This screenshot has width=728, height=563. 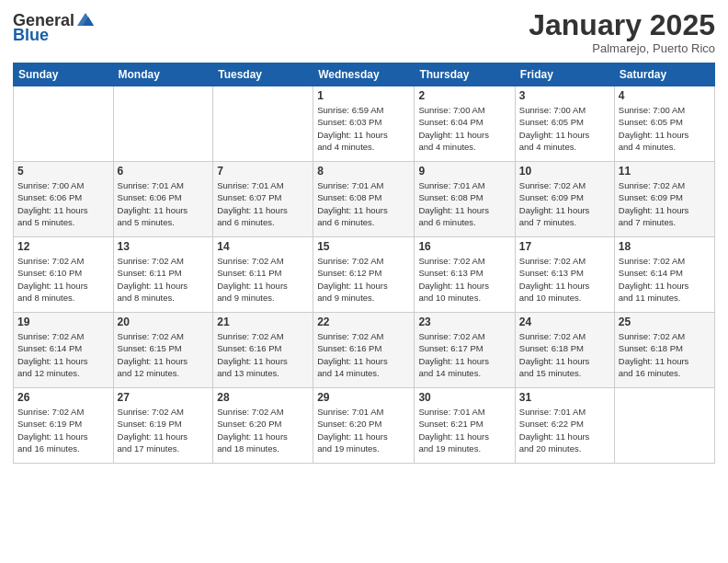 I want to click on calendar-week-row: 12Sunrise: 7:02 AMSunset: 6:10 PMDayligh…, so click(x=364, y=275).